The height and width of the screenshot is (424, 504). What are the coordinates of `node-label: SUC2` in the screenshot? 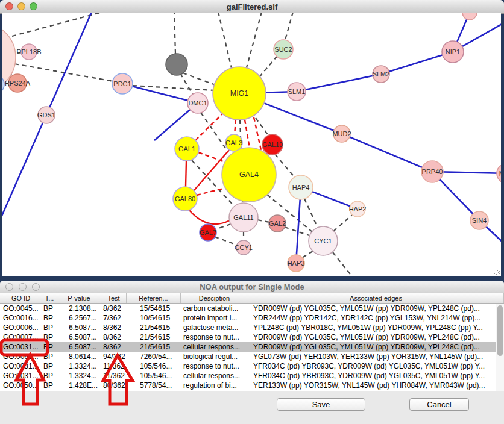 It's located at (283, 49).